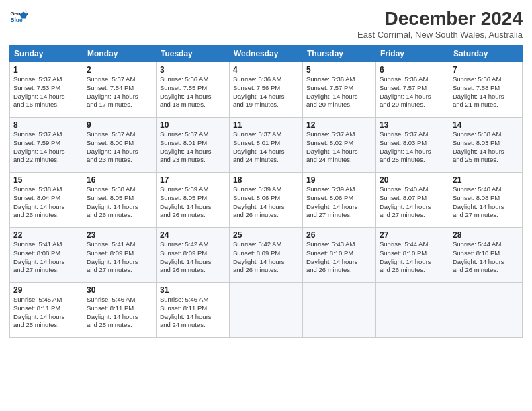 The width and height of the screenshot is (532, 411). Describe the element at coordinates (193, 290) in the screenshot. I see `day-number: 31` at that location.